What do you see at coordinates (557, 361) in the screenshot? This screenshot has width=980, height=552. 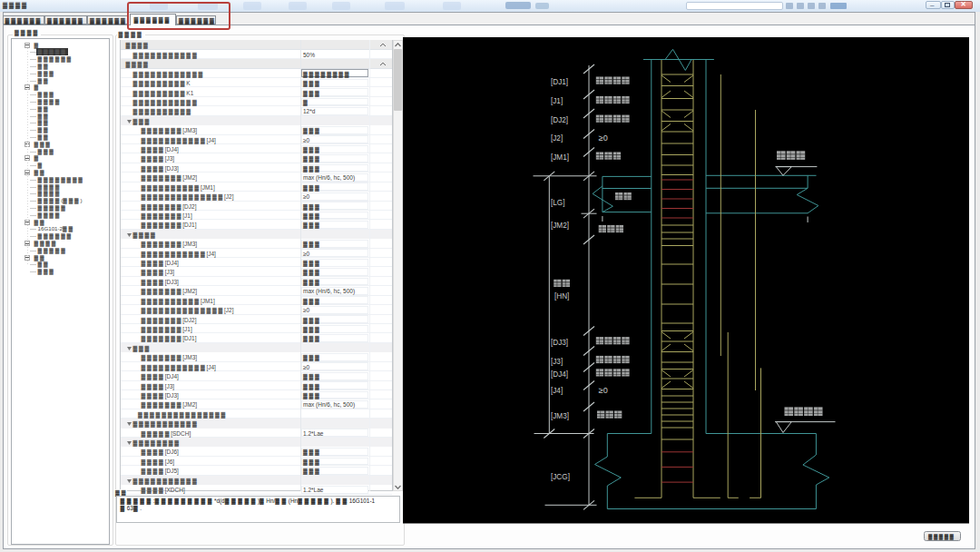 I see `svg-text: [J3]` at bounding box center [557, 361].